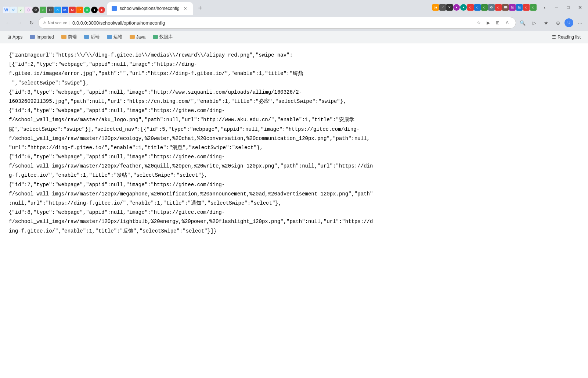 This screenshot has height=378, width=588. What do you see at coordinates (505, 7) in the screenshot?
I see `ext-book: 📖` at bounding box center [505, 7].